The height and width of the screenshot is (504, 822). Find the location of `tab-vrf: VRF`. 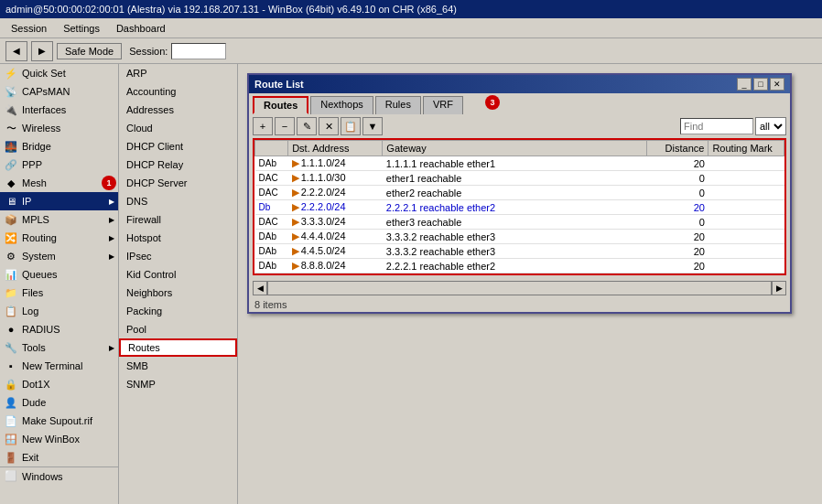

tab-vrf: VRF is located at coordinates (443, 105).